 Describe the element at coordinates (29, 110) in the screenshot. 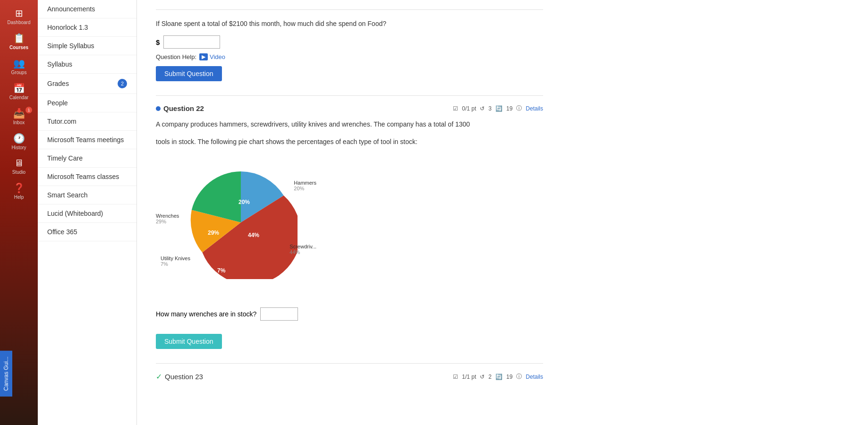

I see `inbox-badge: 1` at that location.